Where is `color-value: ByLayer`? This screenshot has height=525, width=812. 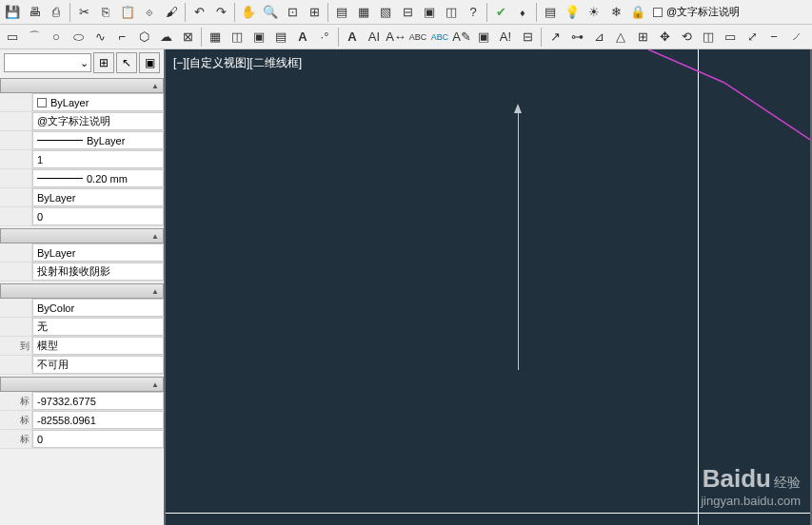 color-value: ByLayer is located at coordinates (98, 103).